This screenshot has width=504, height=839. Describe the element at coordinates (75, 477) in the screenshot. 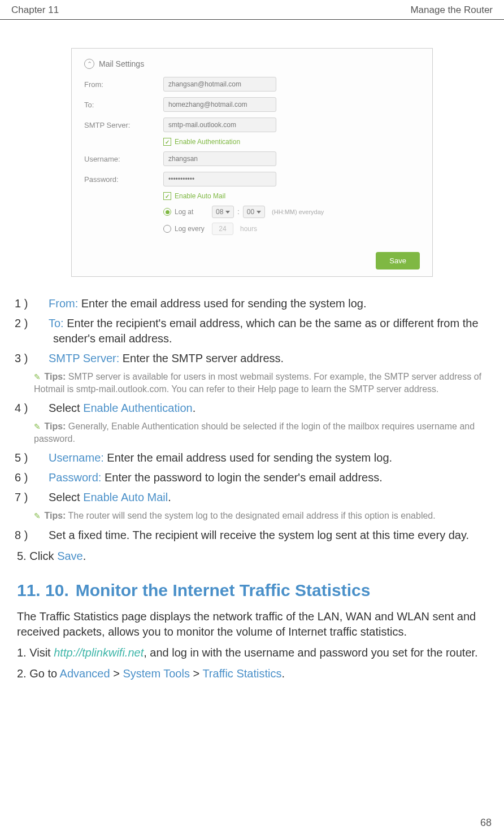

I see `step-6-label: Password:` at that location.